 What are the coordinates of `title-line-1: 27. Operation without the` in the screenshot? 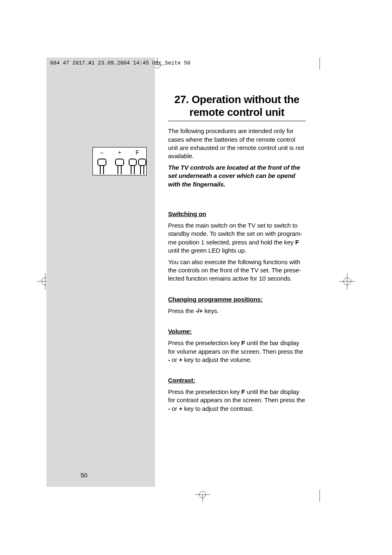 It's located at (237, 99).